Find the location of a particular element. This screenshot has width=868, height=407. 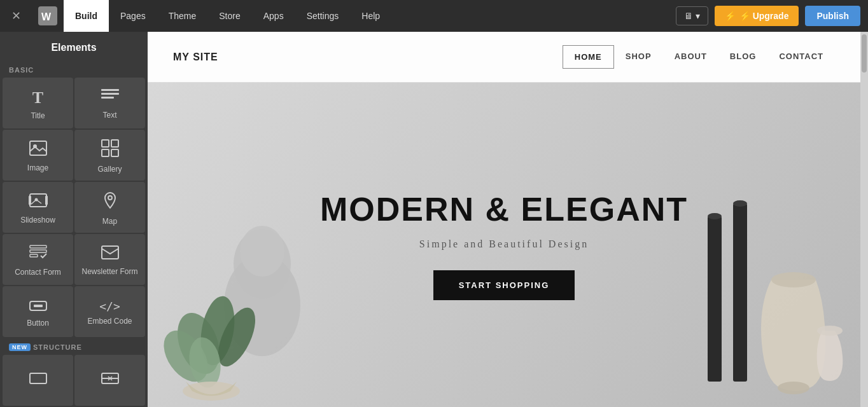

basic-elements-grid: T Title Text is located at coordinates (74, 207).